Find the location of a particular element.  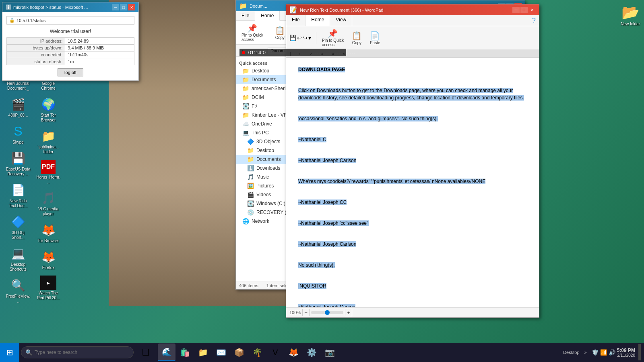

zoom-level: 100% is located at coordinates (295, 313).